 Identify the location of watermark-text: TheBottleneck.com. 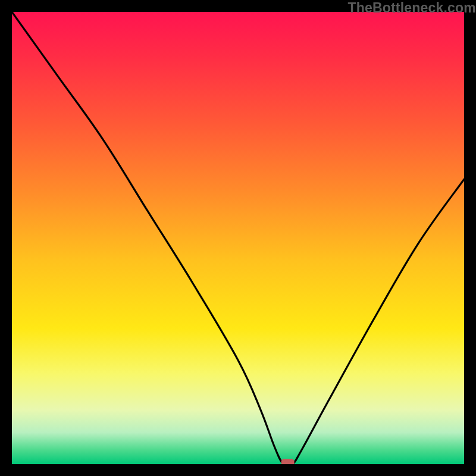
(412, 8).